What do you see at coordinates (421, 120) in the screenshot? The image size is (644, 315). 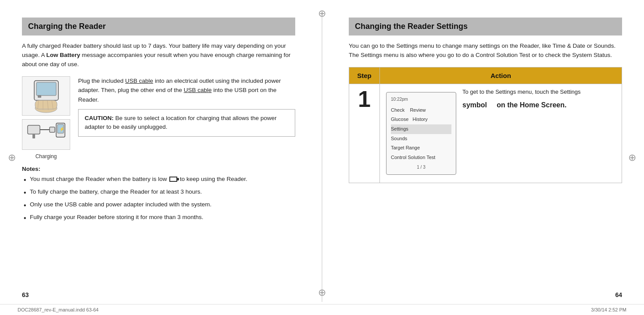 I see `screen-menu-glucose-history: Glucose History` at bounding box center [421, 120].